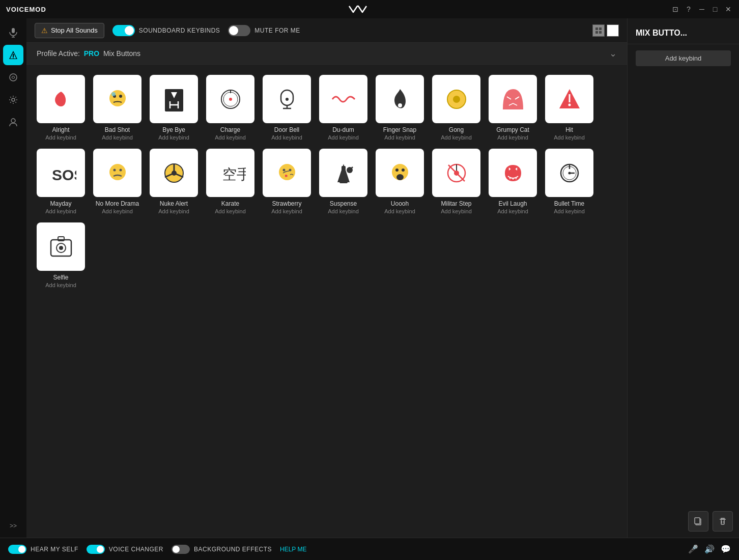  What do you see at coordinates (456, 211) in the screenshot?
I see `sound-keybind-18: Add keybind` at bounding box center [456, 211].